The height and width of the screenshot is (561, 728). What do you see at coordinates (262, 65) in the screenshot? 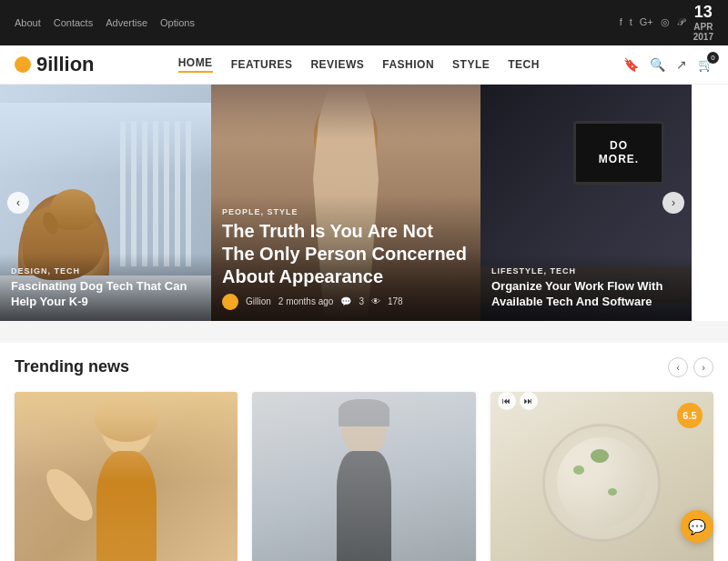
I see `nav-features: FEATURES` at bounding box center [262, 65].